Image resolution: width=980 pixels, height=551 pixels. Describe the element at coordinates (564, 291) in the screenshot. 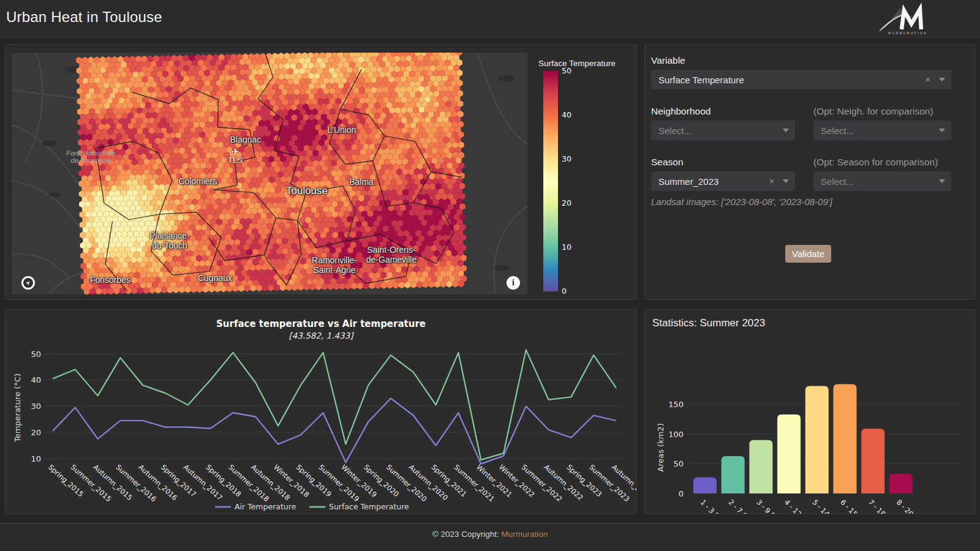

I see `colorbar-tick-label: 0` at that location.